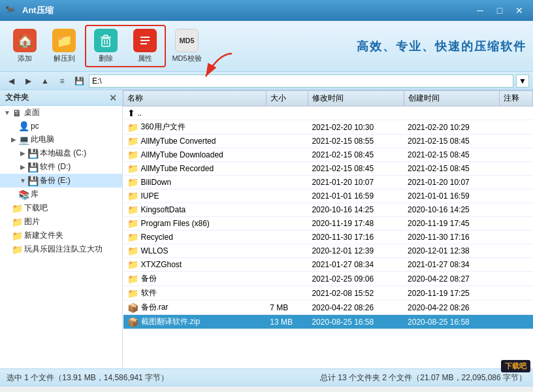 The image size is (533, 392). I want to click on file-created: 2020-12-01 12:38, so click(452, 251).